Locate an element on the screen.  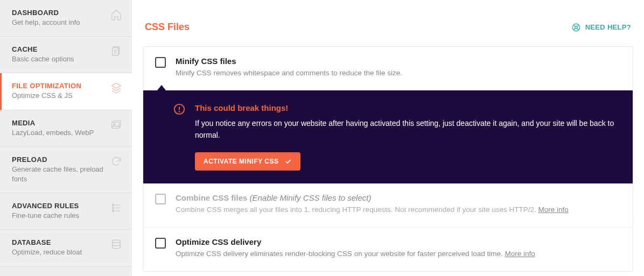
sidebar-item-subtitle: Get help, account info is located at coordinates (59, 23).